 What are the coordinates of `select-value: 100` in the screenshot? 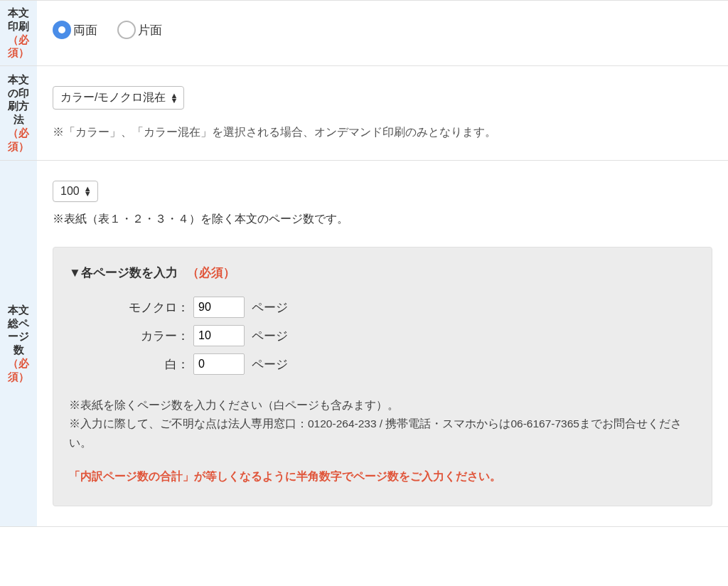 It's located at (70, 191).